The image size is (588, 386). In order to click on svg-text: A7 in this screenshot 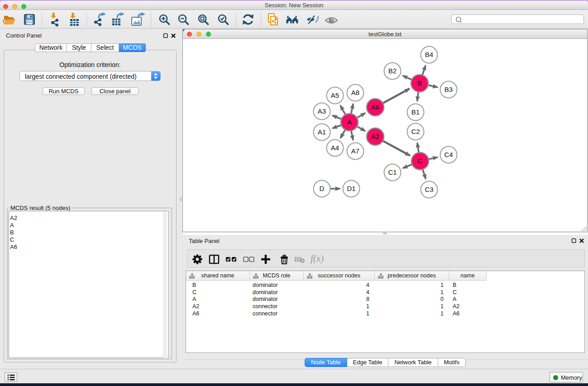, I will do `click(355, 151)`.